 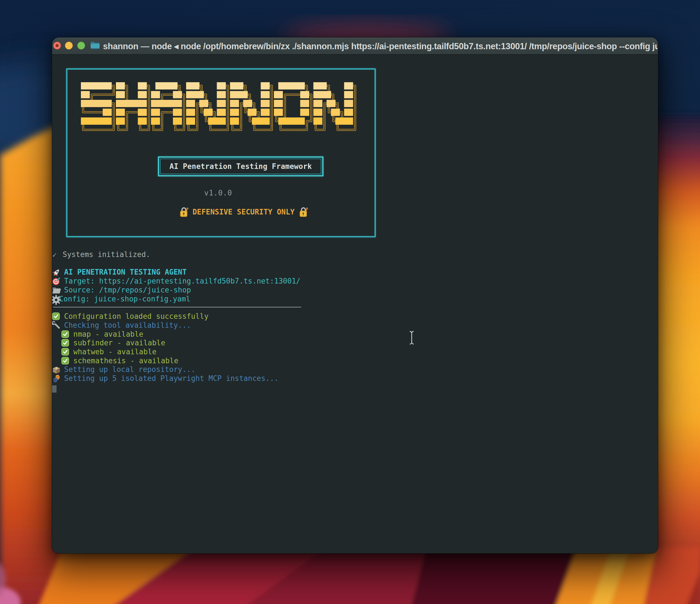 I want to click on target-line-text: Target: https://ai-pentesting.tailfd50b7…, so click(x=182, y=281).